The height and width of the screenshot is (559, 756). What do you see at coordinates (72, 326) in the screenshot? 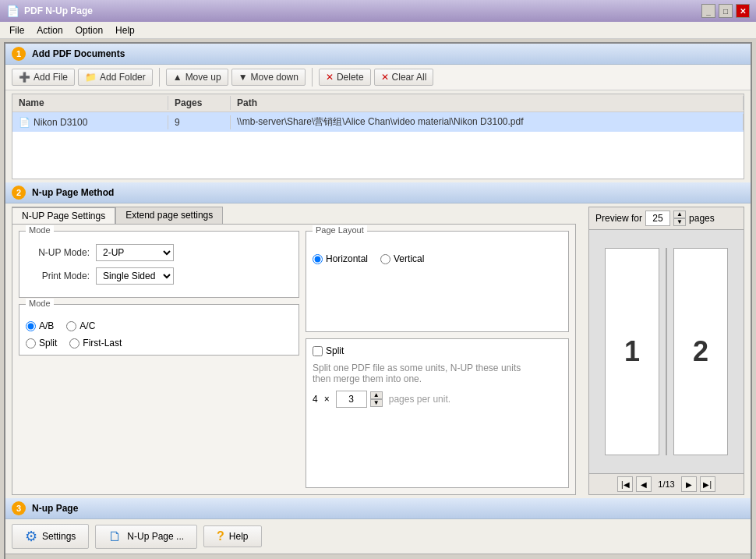
I see `radio-ac-input` at bounding box center [72, 326].